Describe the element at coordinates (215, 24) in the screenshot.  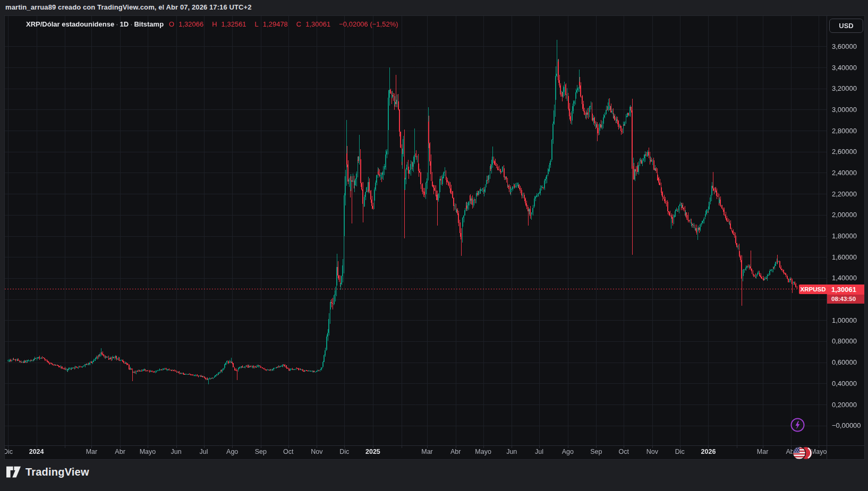
I see `chart-legend: XRP/Dólar estadounidense·1D·BitstampO1,3…` at that location.